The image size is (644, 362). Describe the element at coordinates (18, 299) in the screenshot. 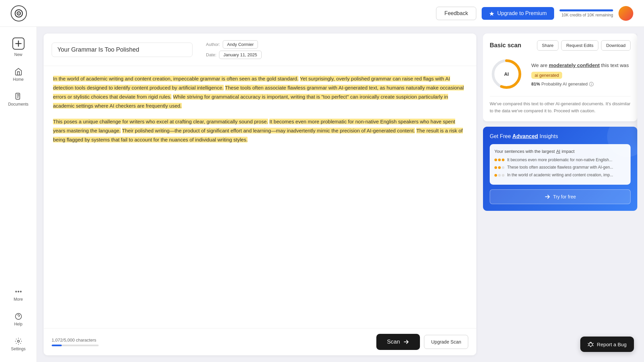

I see `more-label: More` at that location.